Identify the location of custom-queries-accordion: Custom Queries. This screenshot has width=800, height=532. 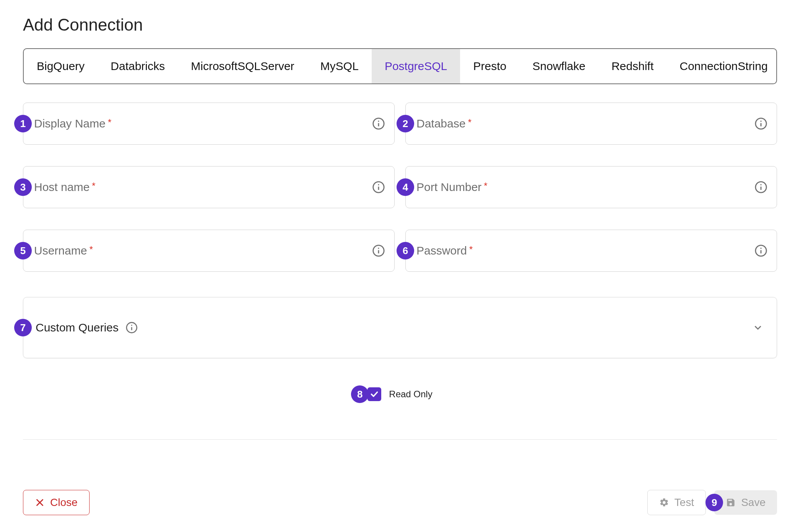
(400, 328).